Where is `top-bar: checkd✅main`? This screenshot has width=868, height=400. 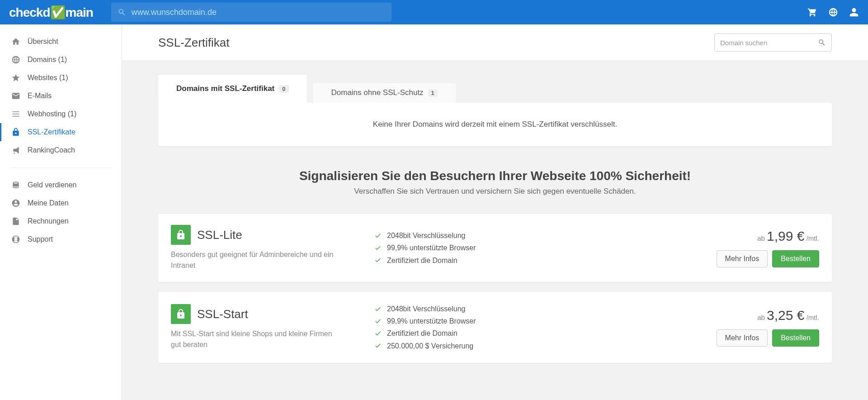 top-bar: checkd✅main is located at coordinates (434, 12).